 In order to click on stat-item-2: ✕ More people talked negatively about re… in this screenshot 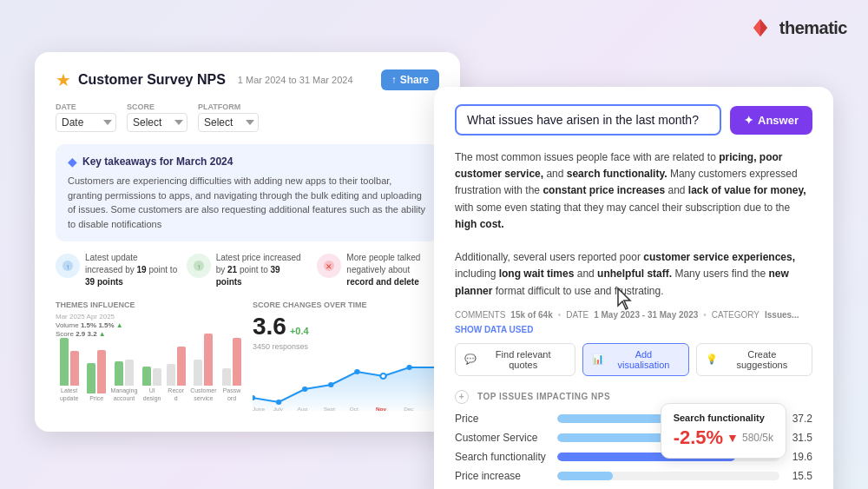, I will do `click(378, 270)`.